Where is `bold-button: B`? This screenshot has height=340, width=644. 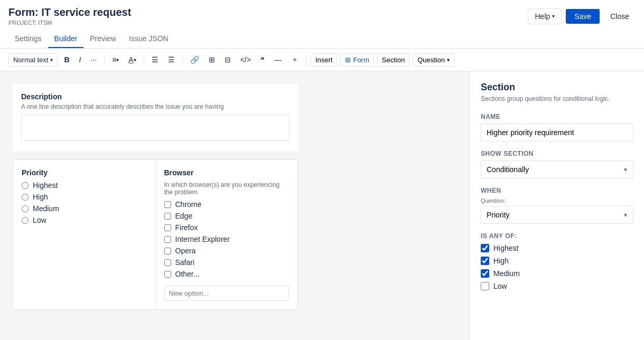 bold-button: B is located at coordinates (67, 60).